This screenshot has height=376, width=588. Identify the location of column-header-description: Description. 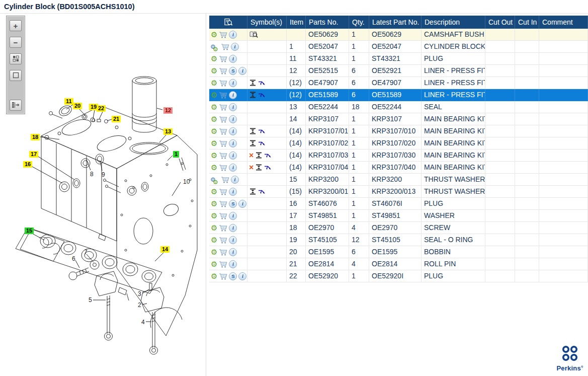
(454, 22).